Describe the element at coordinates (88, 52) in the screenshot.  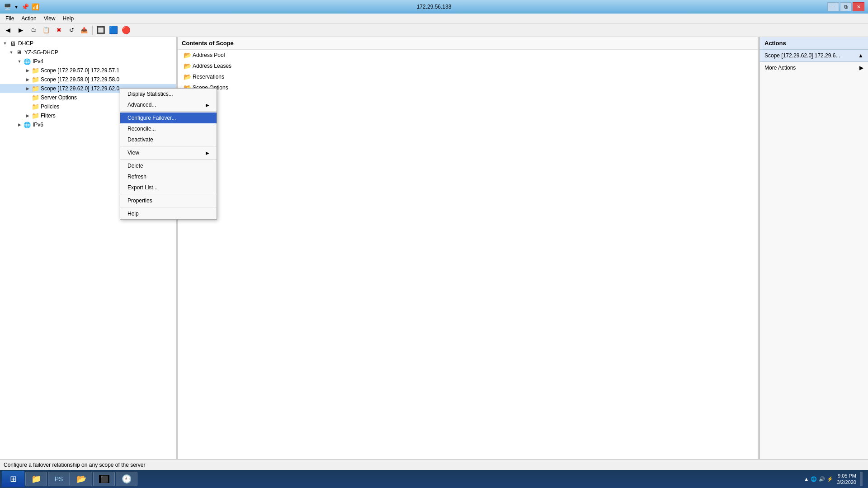
I see `tree-item-yz-sg-dhcp: ▼ 🖥 YZ-SG-DHCP` at that location.